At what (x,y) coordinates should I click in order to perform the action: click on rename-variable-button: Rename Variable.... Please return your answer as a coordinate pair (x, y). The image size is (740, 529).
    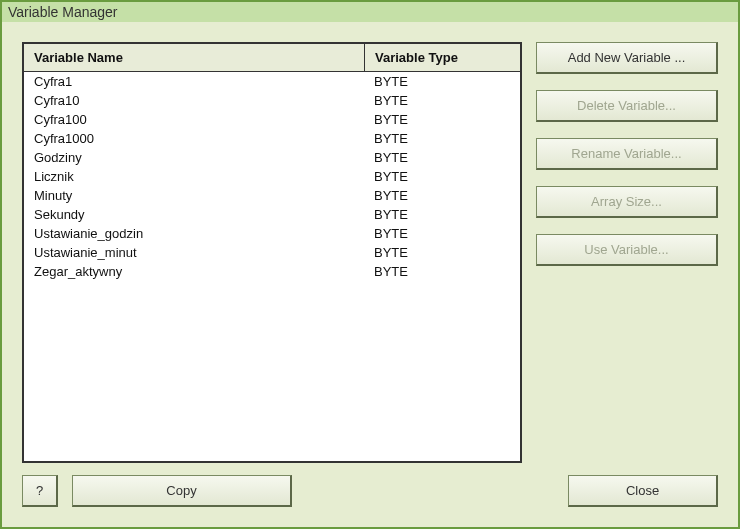
    Looking at the image, I should click on (627, 154).